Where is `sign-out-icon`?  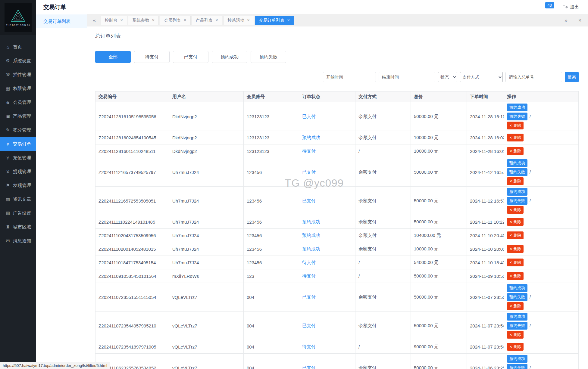
sign-out-icon is located at coordinates (565, 7).